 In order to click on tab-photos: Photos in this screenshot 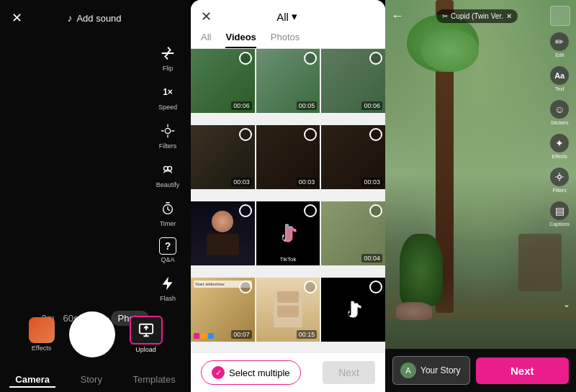, I will do `click(285, 37)`.